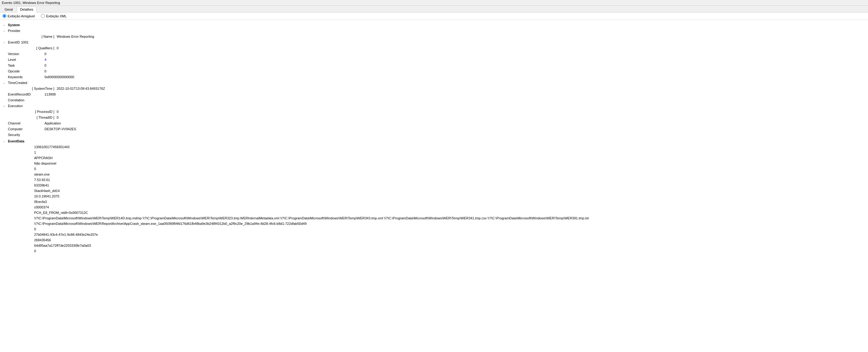 This screenshot has height=352, width=868. Describe the element at coordinates (449, 235) in the screenshot. I see `list-item: 27b04841-93c4-47e1-9c88-4843e24e207e` at that location.